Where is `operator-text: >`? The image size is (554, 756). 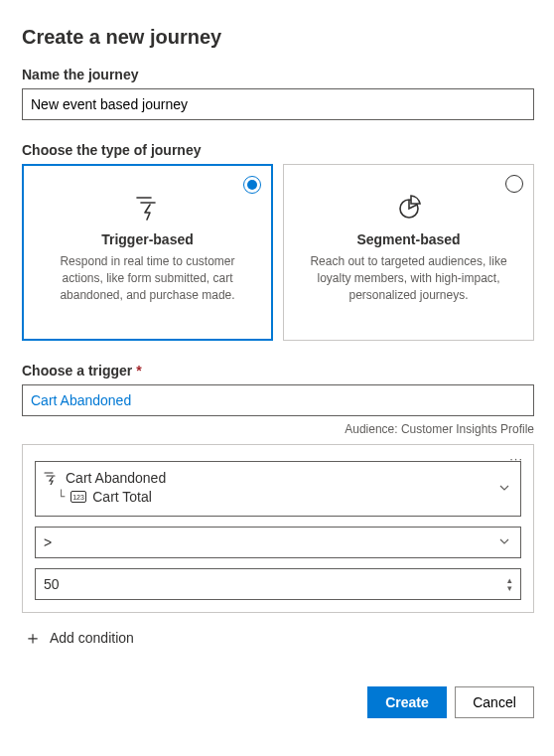 operator-text: > is located at coordinates (48, 542).